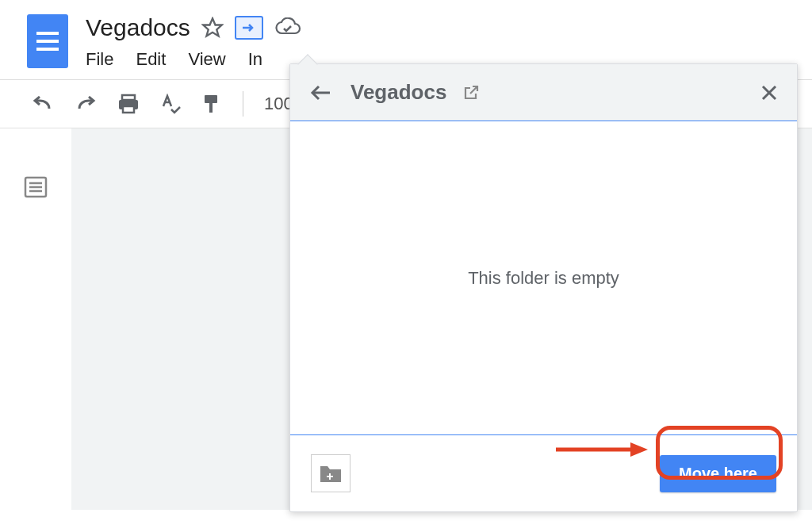 The height and width of the screenshot is (532, 812). What do you see at coordinates (86, 104) in the screenshot?
I see `redo-icon` at bounding box center [86, 104].